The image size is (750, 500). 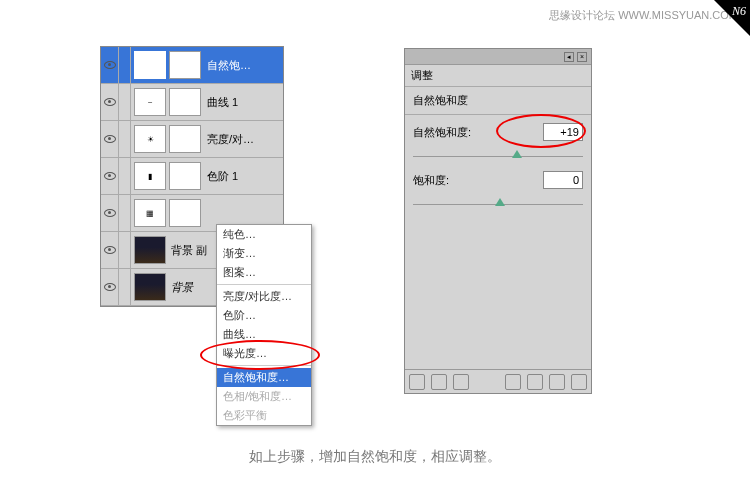 I want to click on vibrance-slider, so click(x=498, y=150).